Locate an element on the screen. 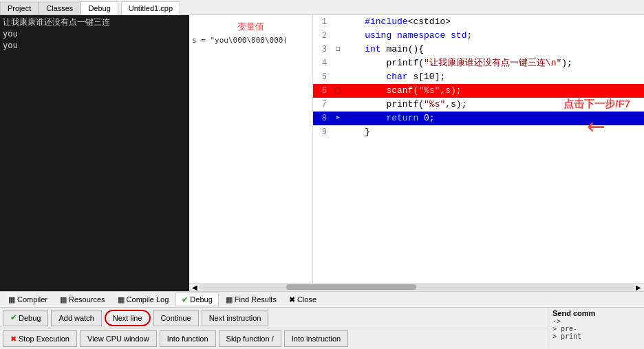 The width and height of the screenshot is (644, 349). bottom-tab-resources: ▦ Resources is located at coordinates (83, 299).